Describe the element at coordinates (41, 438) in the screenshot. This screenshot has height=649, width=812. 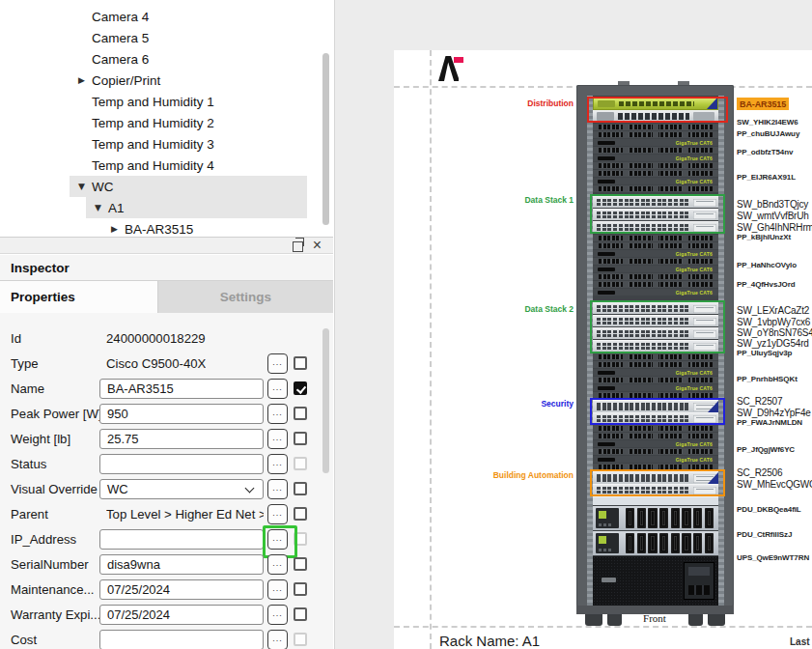
I see `property-label: Weight [lb]` at that location.